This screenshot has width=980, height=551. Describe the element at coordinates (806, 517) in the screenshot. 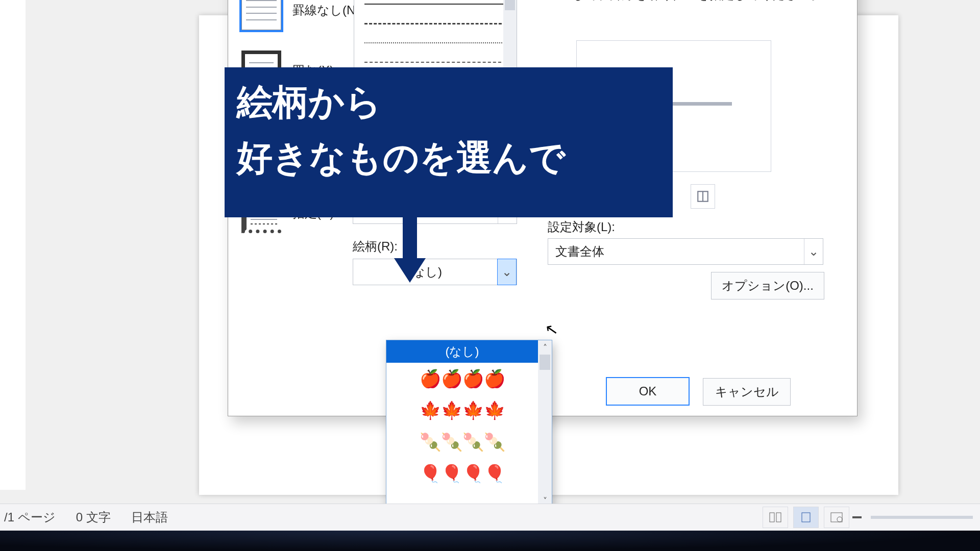

I see `print-layout-icon` at that location.